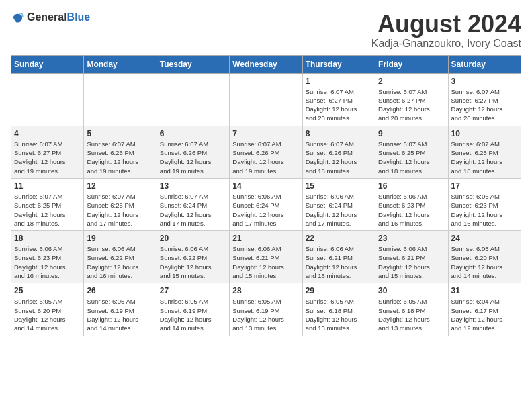 This screenshot has height=411, width=532. Describe the element at coordinates (266, 186) in the screenshot. I see `day-number: 14` at that location.